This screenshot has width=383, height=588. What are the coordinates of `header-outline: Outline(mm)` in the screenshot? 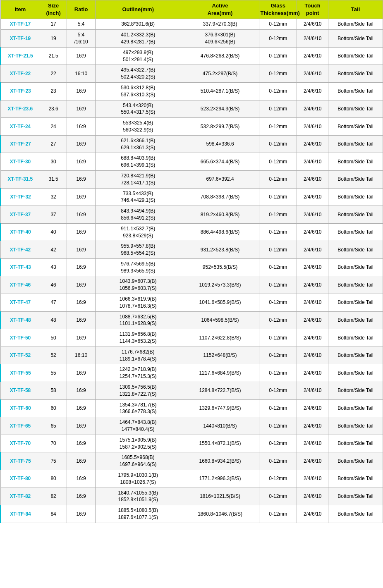 It's located at (138, 10).